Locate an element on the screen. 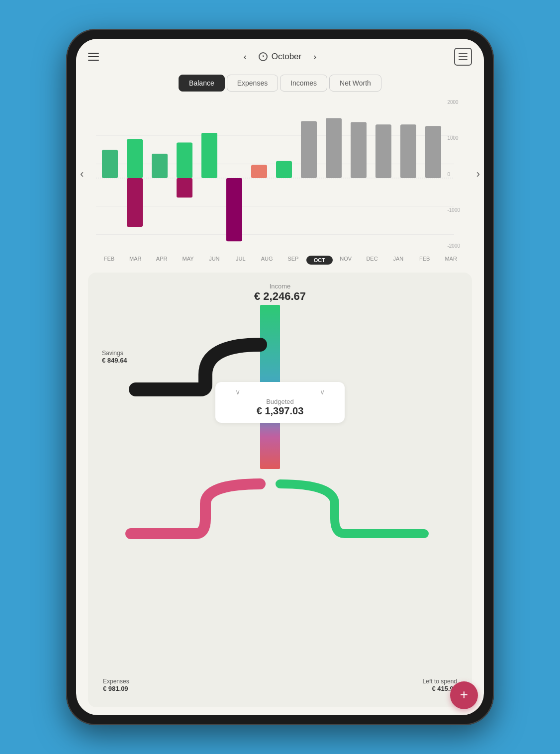 This screenshot has width=560, height=754. income-amount: € 2,246.67 is located at coordinates (280, 296).